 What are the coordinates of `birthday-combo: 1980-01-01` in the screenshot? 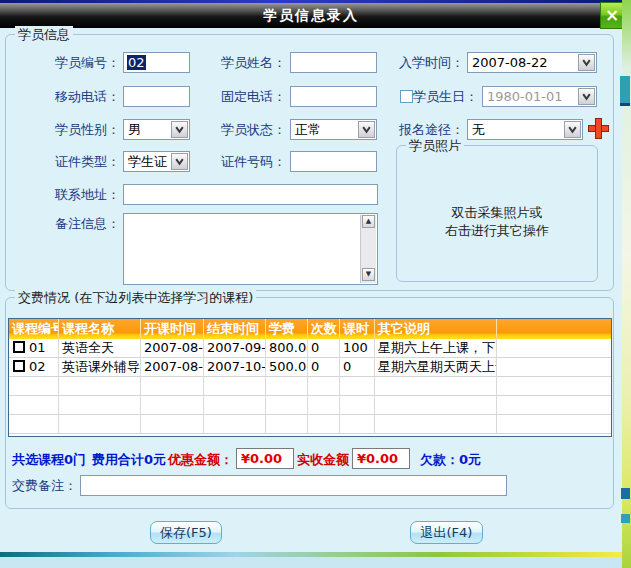 It's located at (540, 96).